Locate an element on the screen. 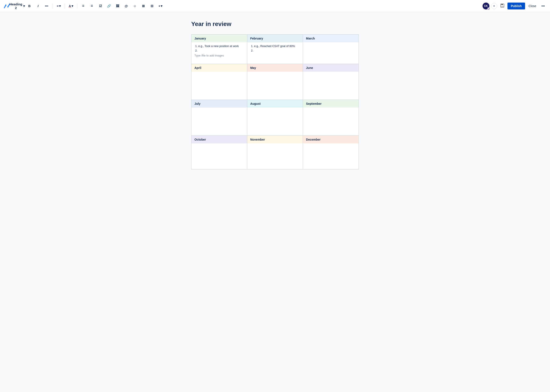 Image resolution: width=550 pixels, height=392 pixels. october-content is located at coordinates (219, 156).